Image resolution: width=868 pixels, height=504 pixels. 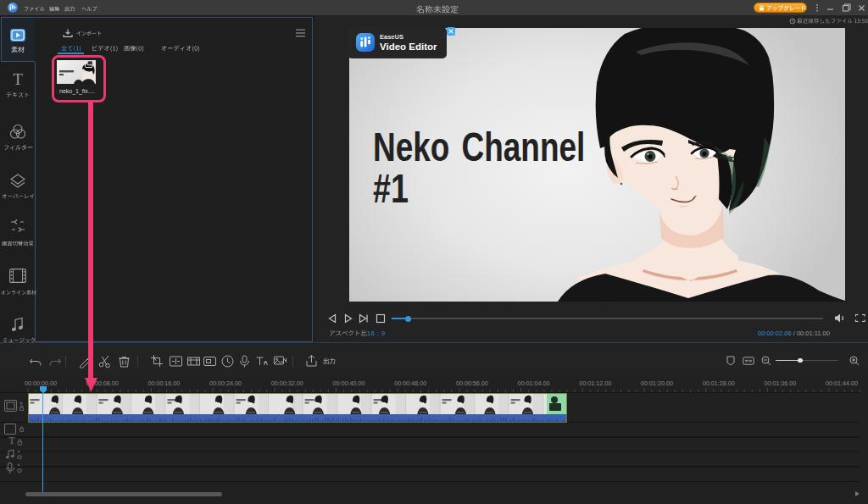 I want to click on svg-text: 00:01:20.00, so click(x=657, y=383).